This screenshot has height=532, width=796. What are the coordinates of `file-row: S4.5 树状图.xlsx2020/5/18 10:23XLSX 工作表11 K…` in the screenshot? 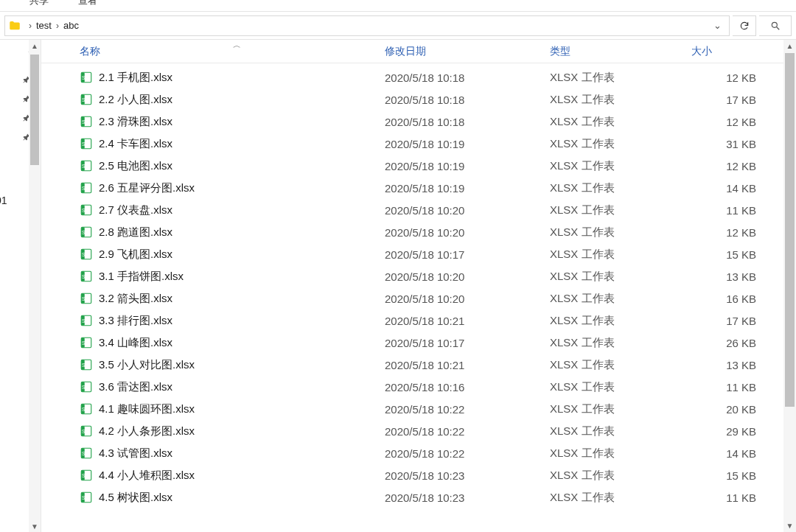 It's located at (419, 497).